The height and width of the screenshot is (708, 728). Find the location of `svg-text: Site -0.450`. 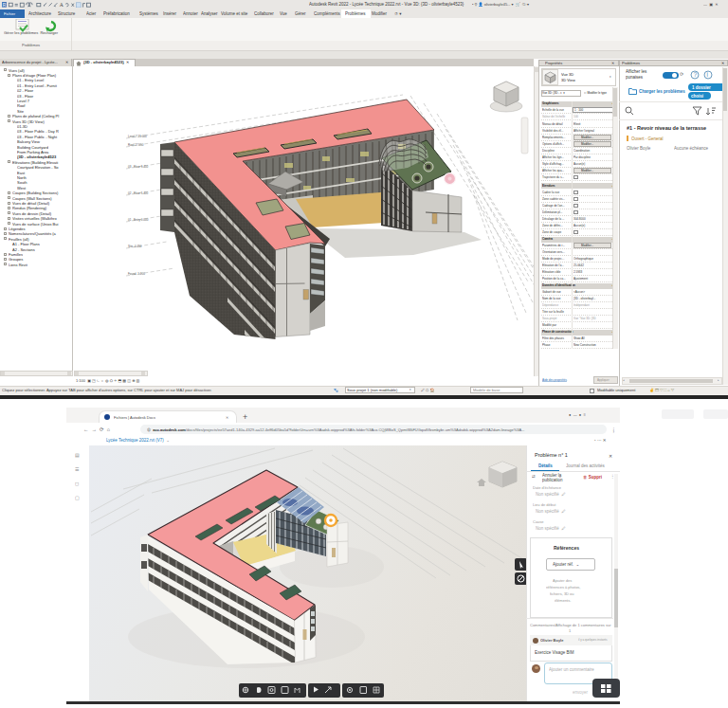

svg-text: Site -0.450 is located at coordinates (135, 246).